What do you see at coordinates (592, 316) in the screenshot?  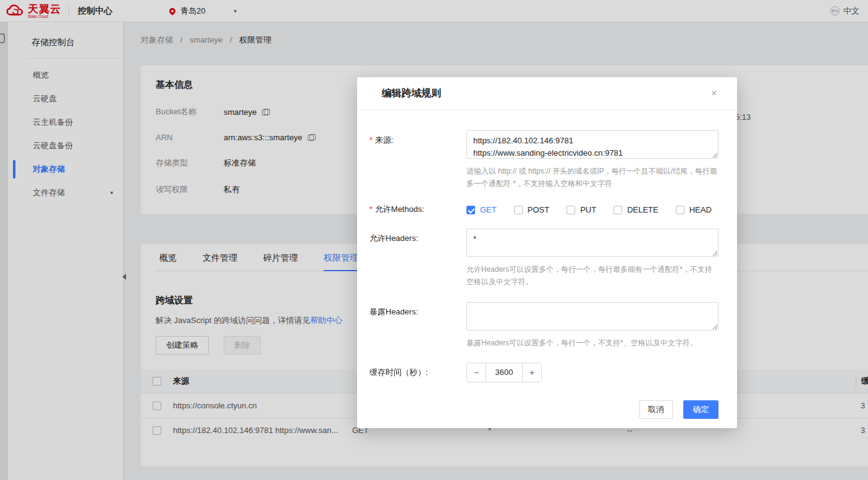 I see `expose-headers-textarea` at bounding box center [592, 316].